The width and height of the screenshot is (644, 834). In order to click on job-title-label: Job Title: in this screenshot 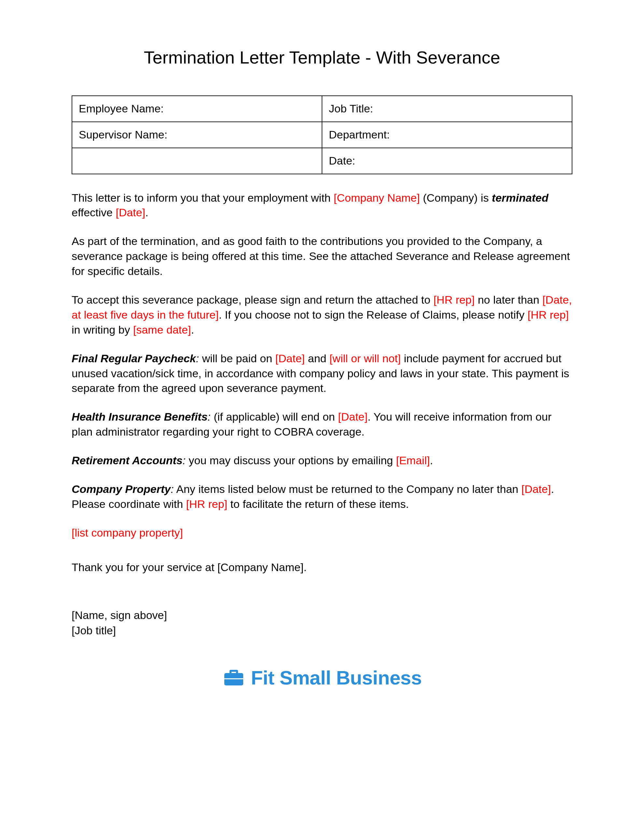, I will do `click(447, 109)`.